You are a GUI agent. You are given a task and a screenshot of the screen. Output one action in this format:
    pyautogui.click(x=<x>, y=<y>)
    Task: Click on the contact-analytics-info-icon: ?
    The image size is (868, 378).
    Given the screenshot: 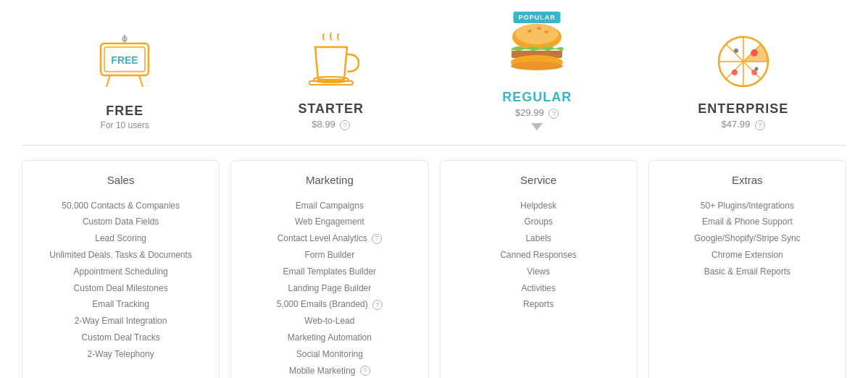 What is the action you would take?
    pyautogui.click(x=377, y=239)
    